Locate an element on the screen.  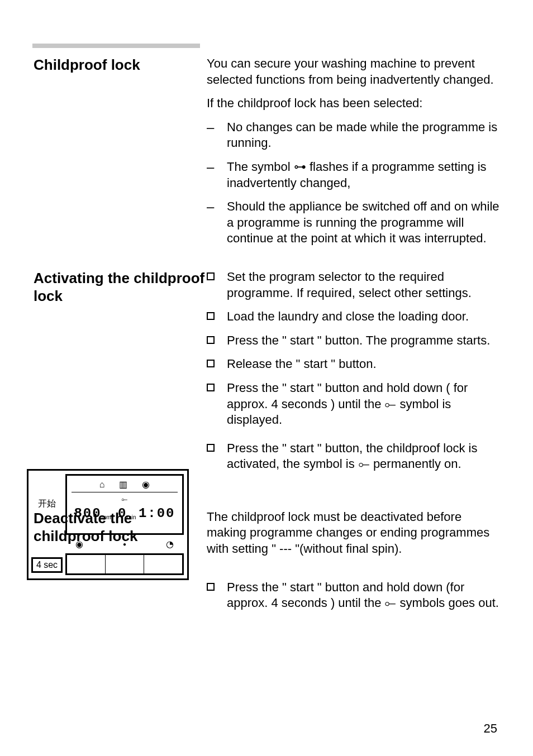
step-text: Press the " start " button, the childpro… is located at coordinates (363, 457).